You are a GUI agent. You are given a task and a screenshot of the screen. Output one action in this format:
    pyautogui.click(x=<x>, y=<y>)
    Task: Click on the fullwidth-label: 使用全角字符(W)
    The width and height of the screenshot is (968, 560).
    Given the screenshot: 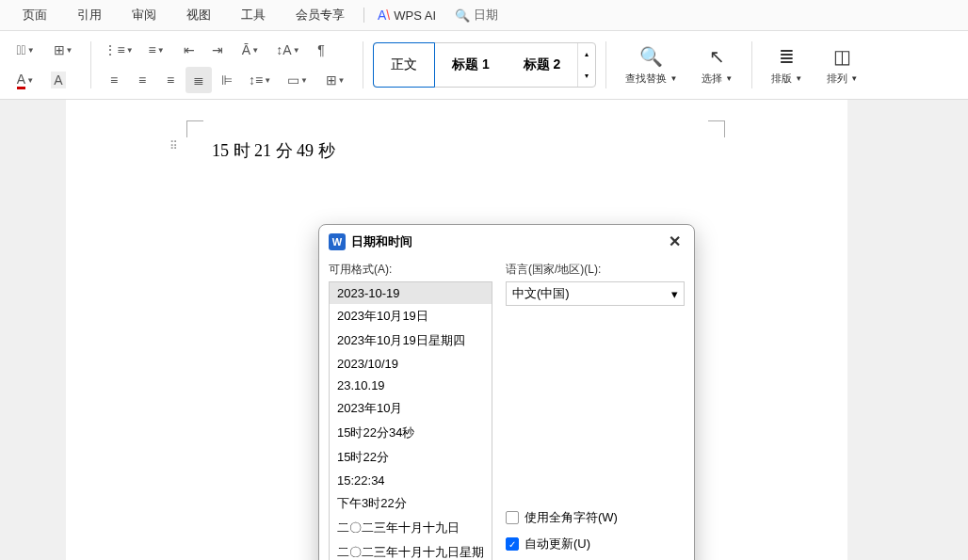 What is the action you would take?
    pyautogui.click(x=571, y=518)
    